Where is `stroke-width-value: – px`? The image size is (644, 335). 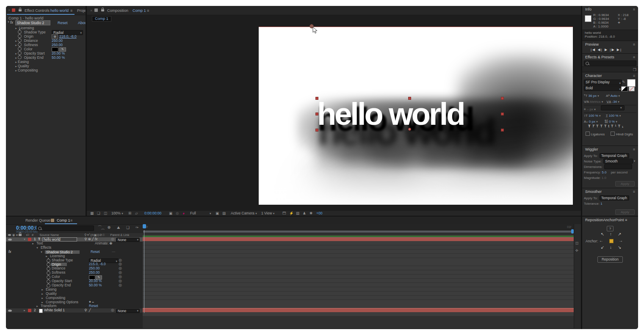 stroke-width-value: – px is located at coordinates (590, 109).